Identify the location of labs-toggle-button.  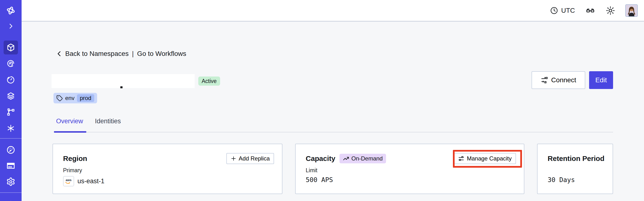
(590, 10).